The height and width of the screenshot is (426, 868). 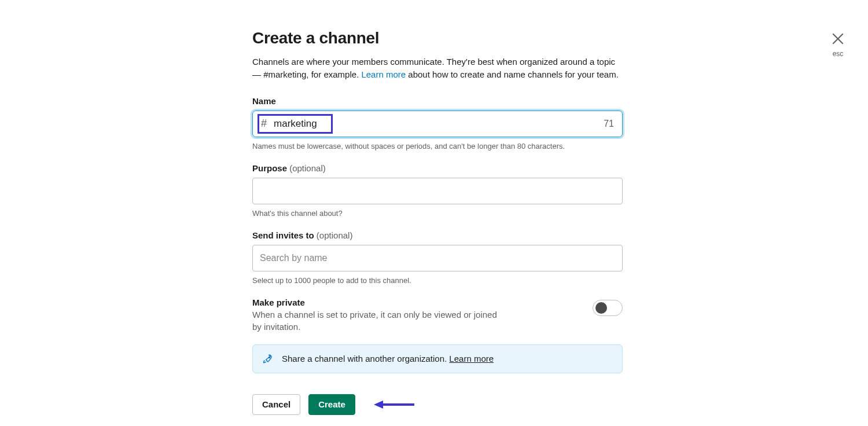 I want to click on close-button: esc, so click(x=838, y=45).